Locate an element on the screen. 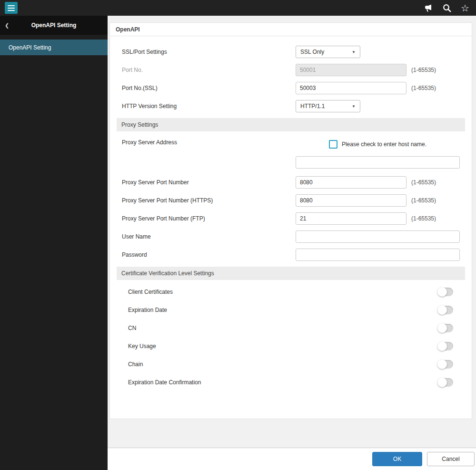  ssl-port-settings-label: SSL/Port Settings is located at coordinates (206, 52).